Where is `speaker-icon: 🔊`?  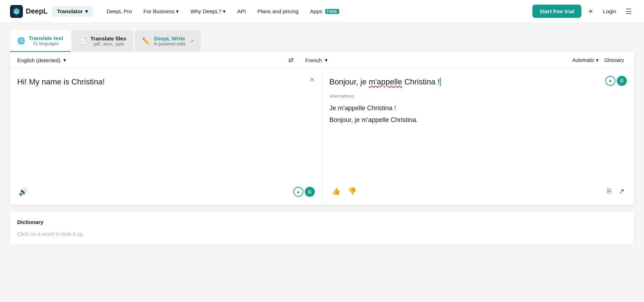
speaker-icon: 🔊 is located at coordinates (23, 192).